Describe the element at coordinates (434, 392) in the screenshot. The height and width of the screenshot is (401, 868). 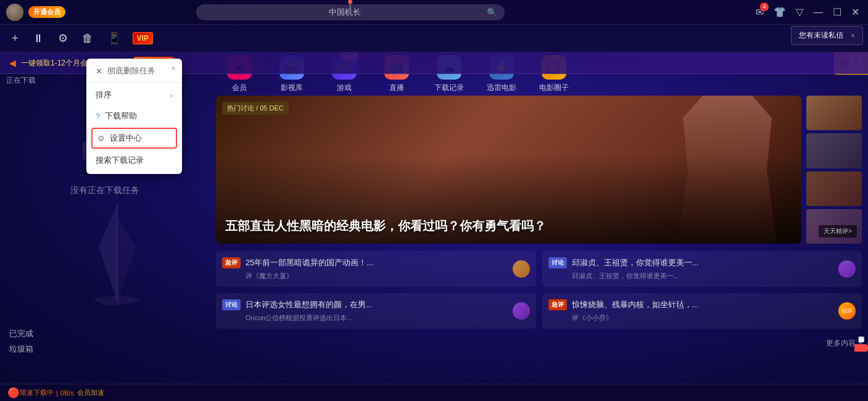
I see `status-bar: 🔴 限速下载中 | 0B/s 会员加速` at that location.